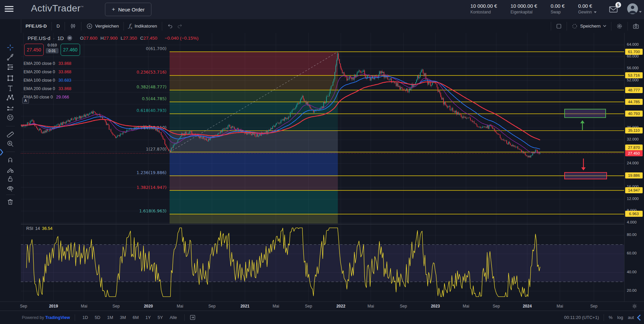 The height and width of the screenshot is (324, 644). I want to click on time-tick: Sep, so click(309, 306).